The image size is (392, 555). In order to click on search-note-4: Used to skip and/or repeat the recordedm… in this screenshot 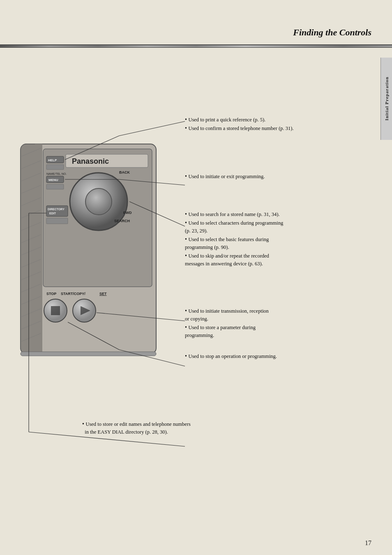, I will do `click(277, 260)`.